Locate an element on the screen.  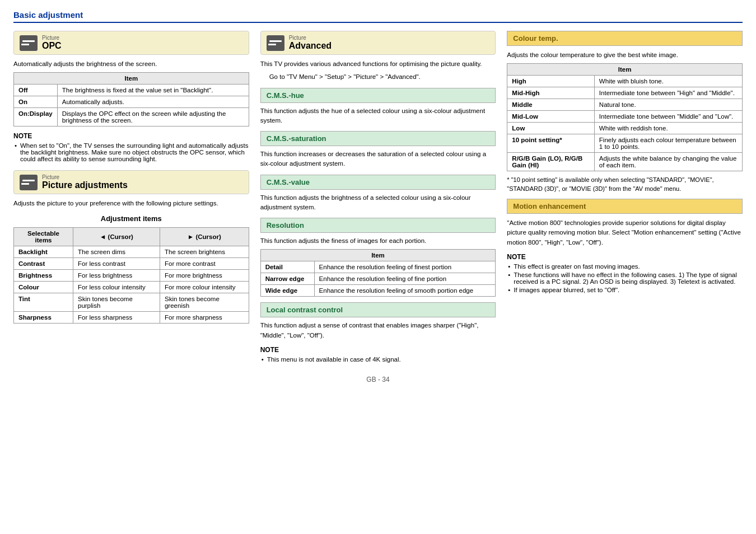
advanced-label-large: Advanced is located at coordinates (310, 46).